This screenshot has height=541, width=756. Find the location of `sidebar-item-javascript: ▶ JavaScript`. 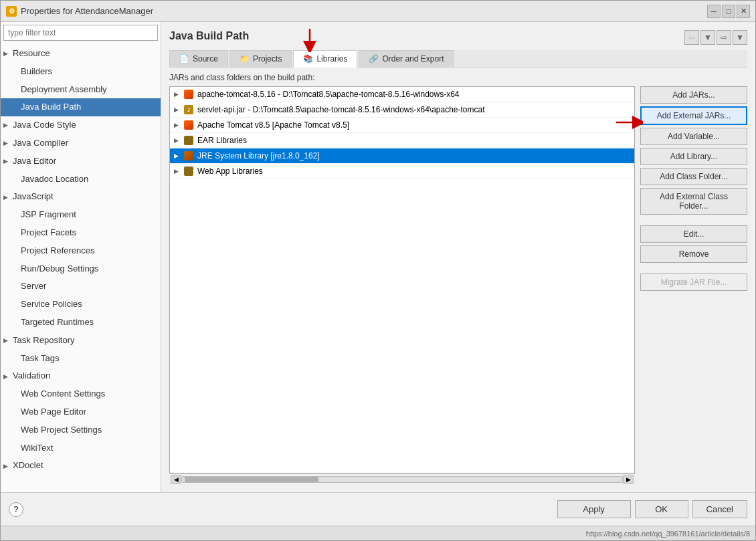

sidebar-item-javascript: ▶ JavaScript is located at coordinates (80, 197).